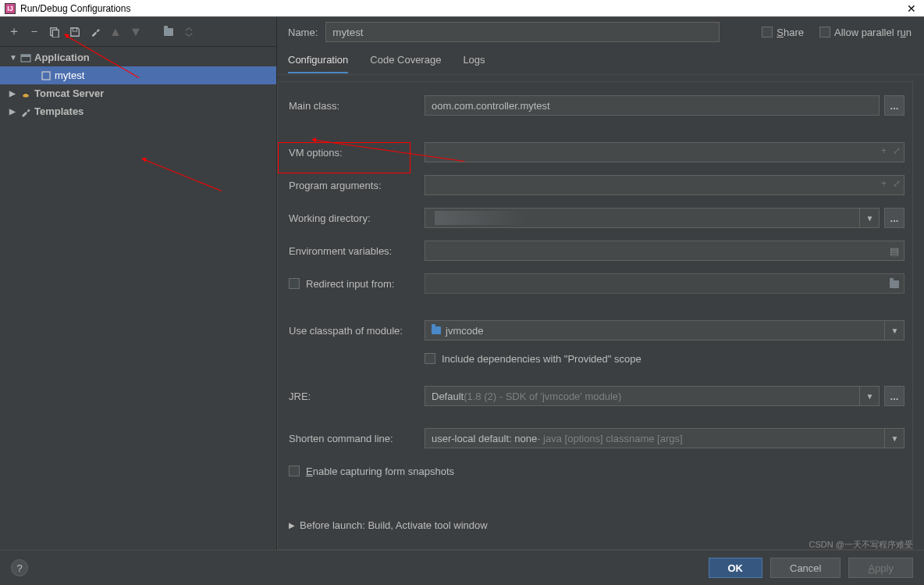 The image size is (924, 585). What do you see at coordinates (665, 152) in the screenshot?
I see `vm-options-input: +⤢` at bounding box center [665, 152].